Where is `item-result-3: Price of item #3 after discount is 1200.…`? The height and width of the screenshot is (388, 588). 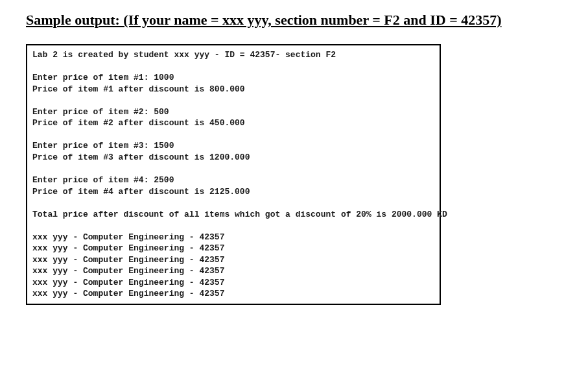
item-result-3: Price of item #3 after discount is 1200.… is located at coordinates (141, 157).